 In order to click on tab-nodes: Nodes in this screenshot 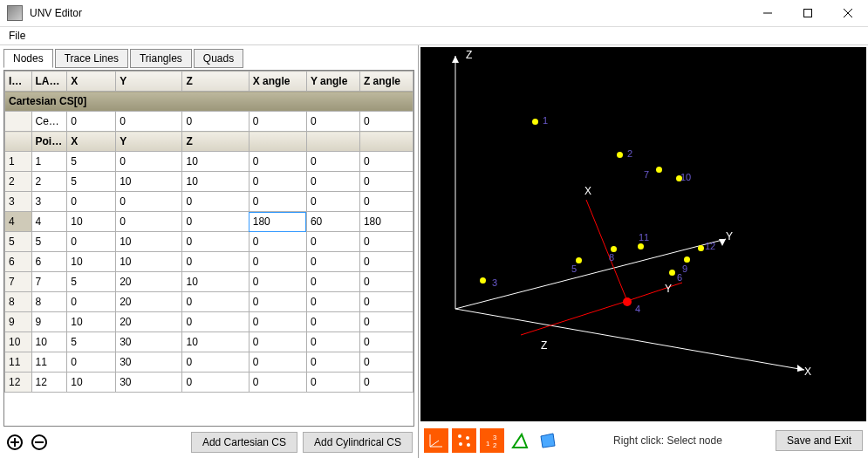, I will do `click(28, 58)`.